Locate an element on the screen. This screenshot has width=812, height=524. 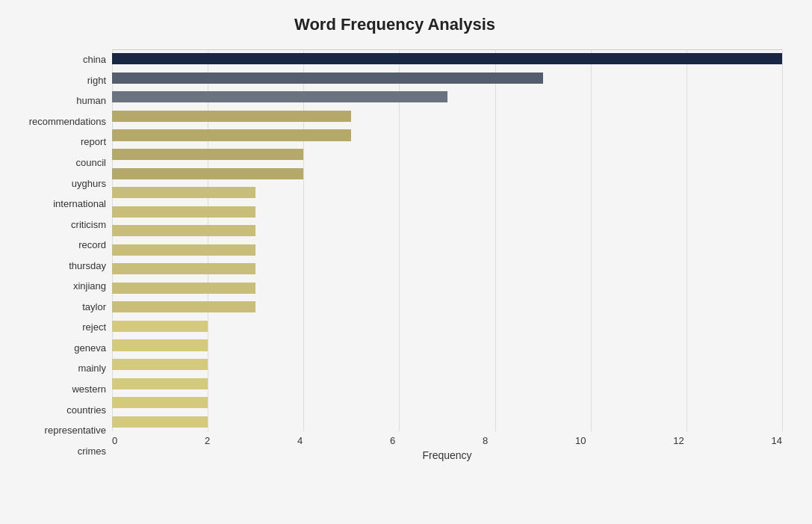
y-label: xinjiang is located at coordinates (90, 286).